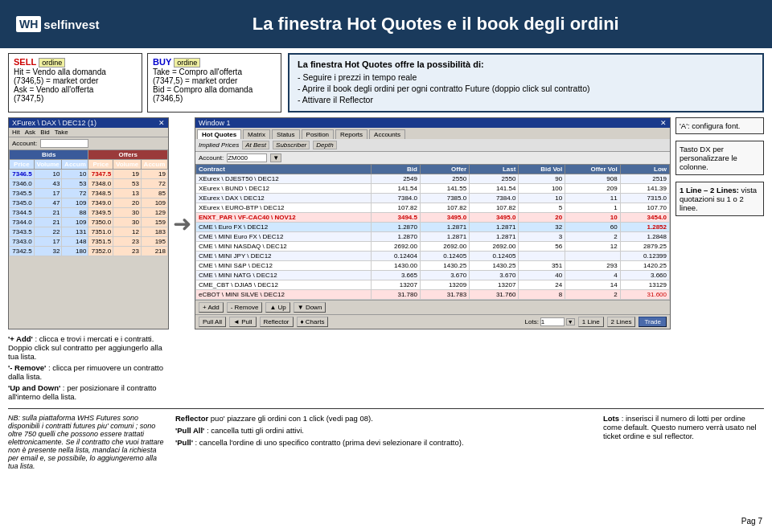 This screenshot has width=772, height=532. I want to click on buy-line3: Bid = Compro alla domanda, so click(214, 90).